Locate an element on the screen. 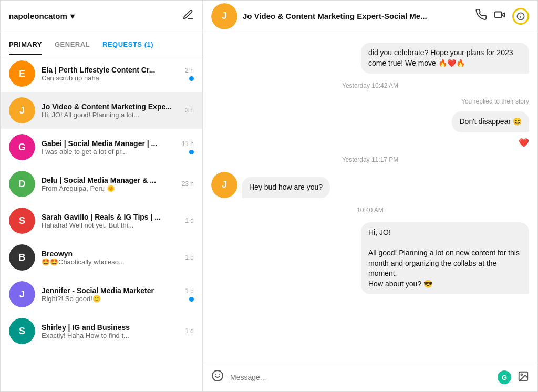 The width and height of the screenshot is (538, 392). conv-preview: I was able to get a lot of pr... is located at coordinates (108, 151).